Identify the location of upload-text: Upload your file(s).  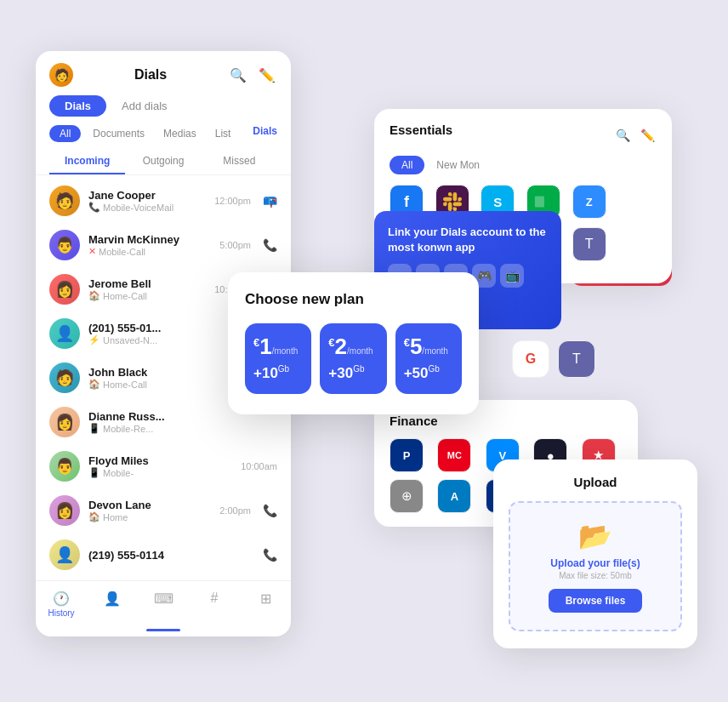
(595, 563).